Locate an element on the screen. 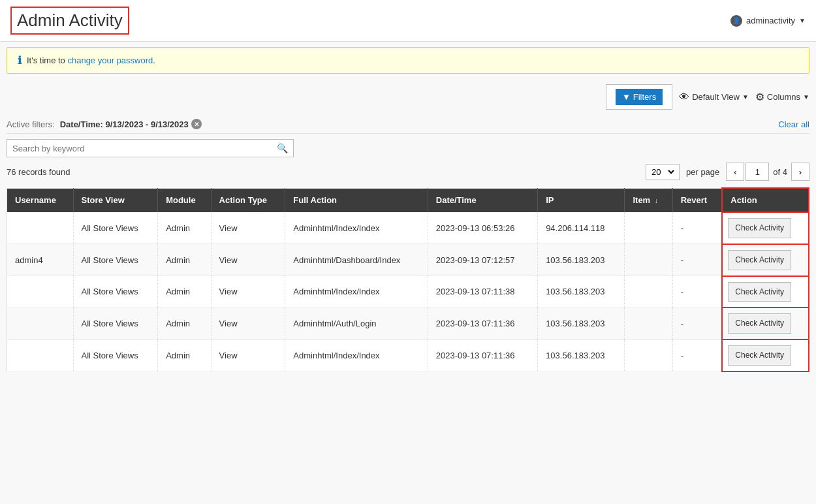 The image size is (816, 504). columns-button: ⚙ Columns ▼ is located at coordinates (782, 97).